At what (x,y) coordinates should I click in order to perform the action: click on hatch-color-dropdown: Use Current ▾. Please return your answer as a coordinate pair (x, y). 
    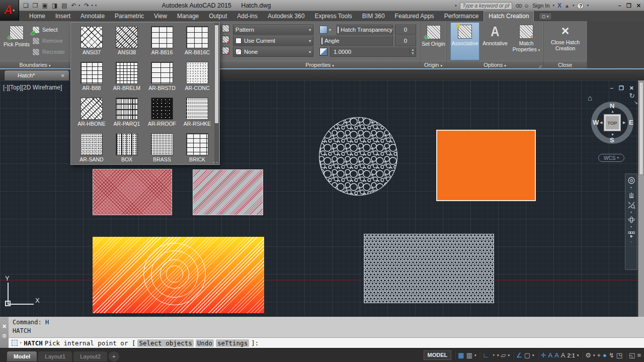
    Looking at the image, I should click on (273, 41).